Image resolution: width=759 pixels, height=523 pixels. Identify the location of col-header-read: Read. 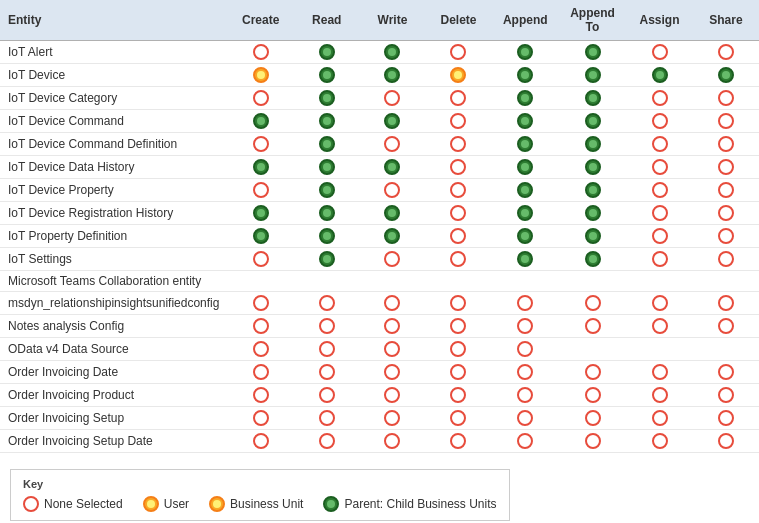
(327, 20).